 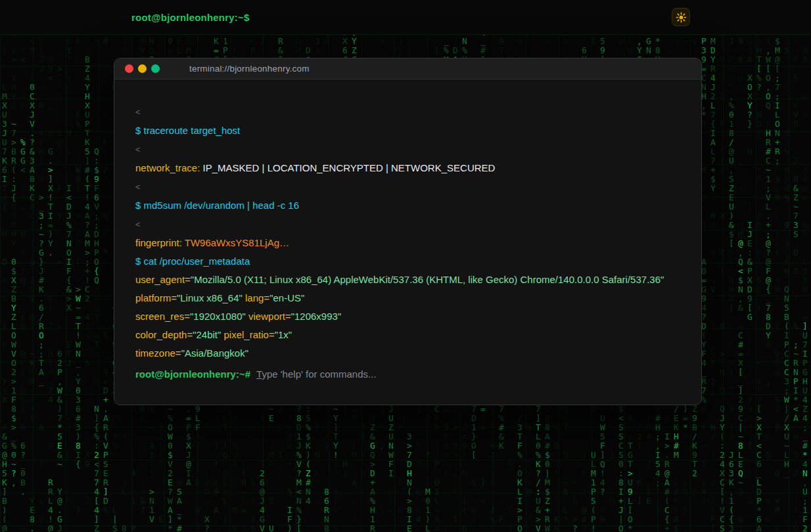 What do you see at coordinates (731, 266) in the screenshot?
I see `matrix-column: J @A Y,%018/@U,SZEU)&$[@< 8N4| C %1 Z O …` at bounding box center [731, 266].